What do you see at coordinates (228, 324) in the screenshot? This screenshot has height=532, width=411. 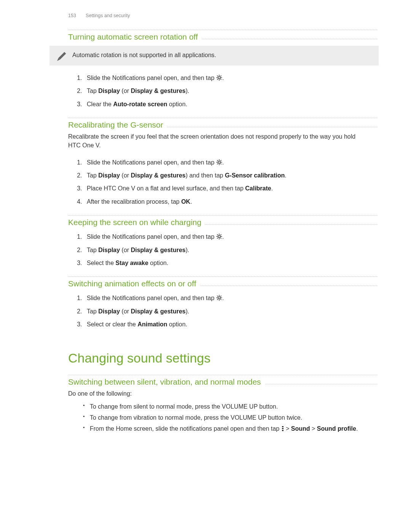 I see `step-item: Select or clear the Animation option.` at bounding box center [228, 324].